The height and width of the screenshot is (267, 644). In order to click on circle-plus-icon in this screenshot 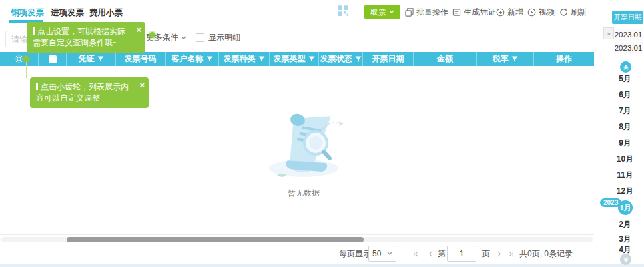, I will do `click(501, 12)`.